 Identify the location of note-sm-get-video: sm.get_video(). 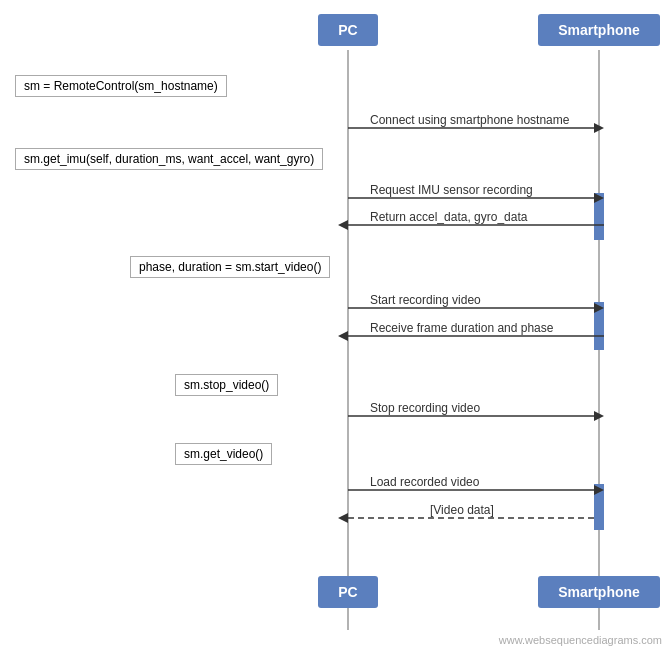
(224, 454).